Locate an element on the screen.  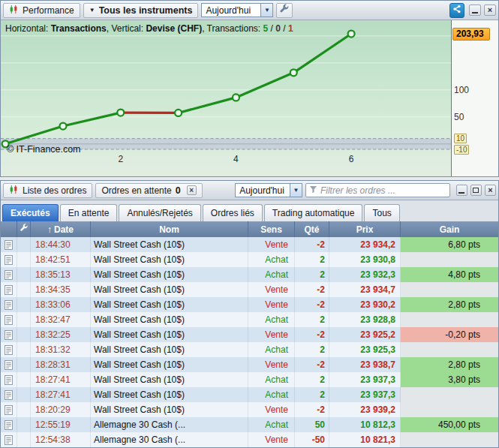
table-row: 18:28:31Wall Street Cash (10$)Vente-223 … is located at coordinates (249, 365).